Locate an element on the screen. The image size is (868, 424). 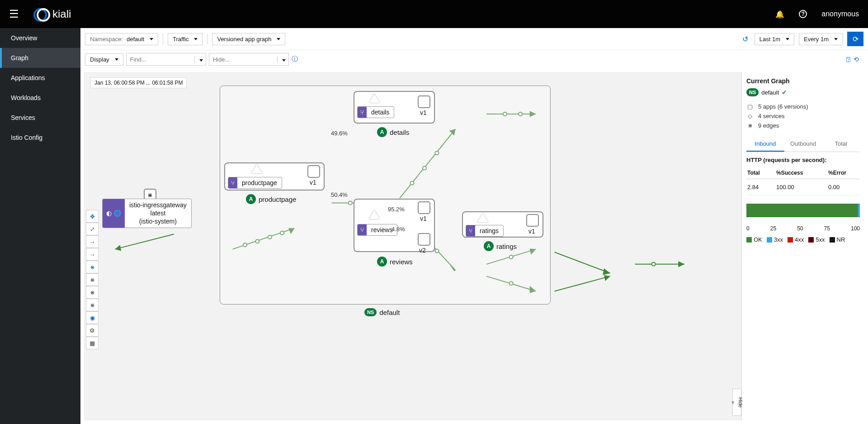
tab-outbound: Outbound is located at coordinates (803, 144).